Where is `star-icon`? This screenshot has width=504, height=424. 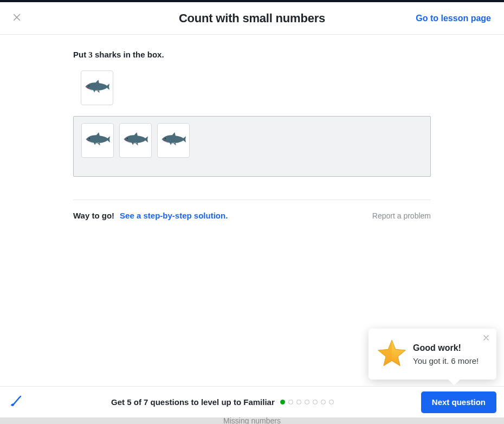
star-icon is located at coordinates (392, 354).